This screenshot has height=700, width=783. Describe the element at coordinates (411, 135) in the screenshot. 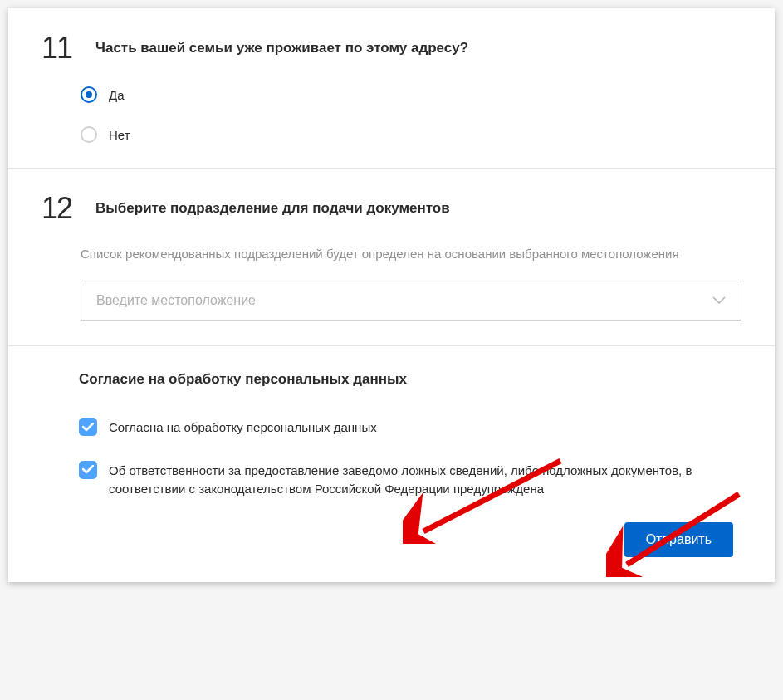

I see `radio-no: Нет` at that location.